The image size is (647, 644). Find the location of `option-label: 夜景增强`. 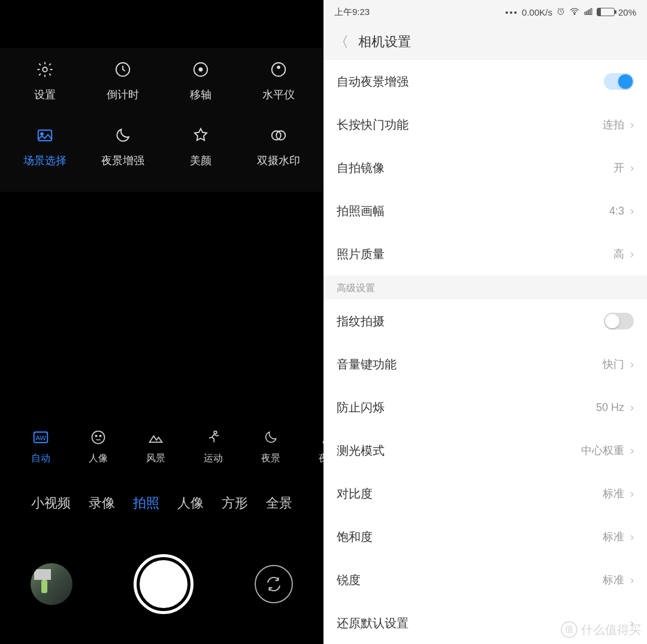

option-label: 夜景增强 is located at coordinates (123, 161).